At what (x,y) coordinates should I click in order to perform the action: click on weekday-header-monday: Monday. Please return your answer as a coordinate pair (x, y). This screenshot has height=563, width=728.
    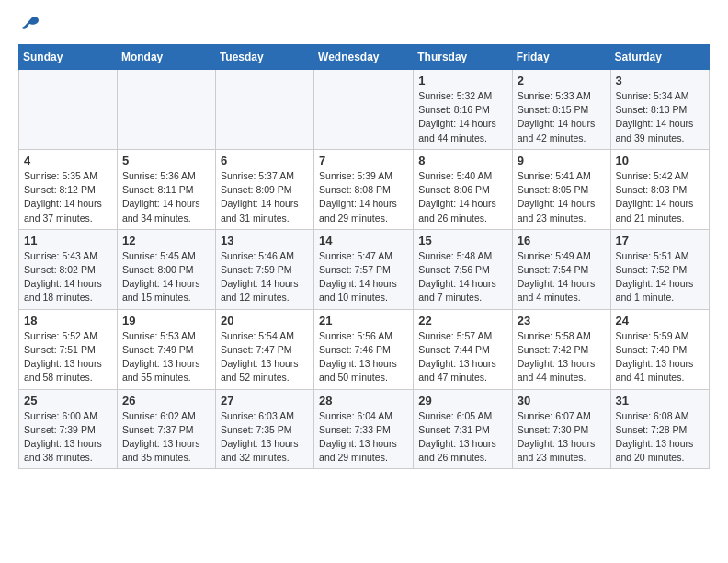
    Looking at the image, I should click on (165, 57).